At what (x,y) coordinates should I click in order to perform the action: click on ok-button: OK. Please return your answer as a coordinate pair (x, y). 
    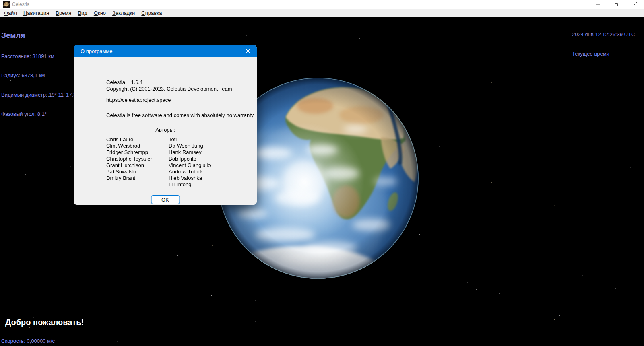
    Looking at the image, I should click on (165, 200).